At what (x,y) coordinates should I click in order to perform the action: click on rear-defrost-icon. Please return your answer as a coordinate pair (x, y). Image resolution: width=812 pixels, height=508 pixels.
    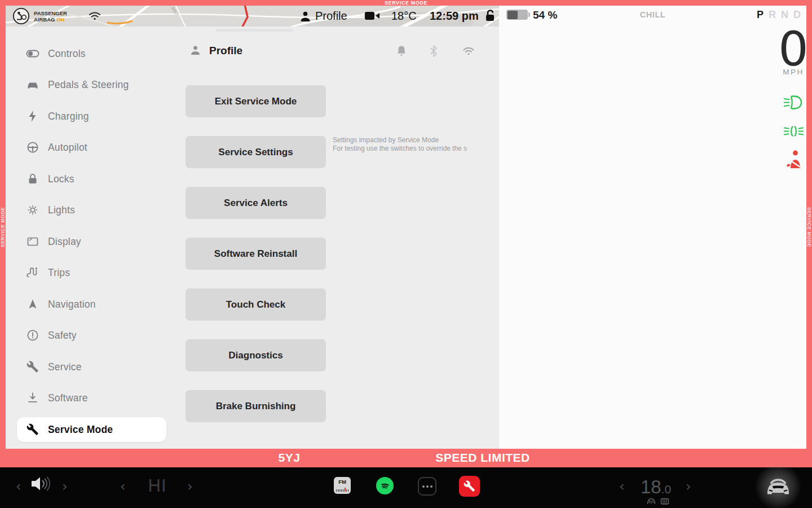
    Looking at the image, I should click on (665, 501).